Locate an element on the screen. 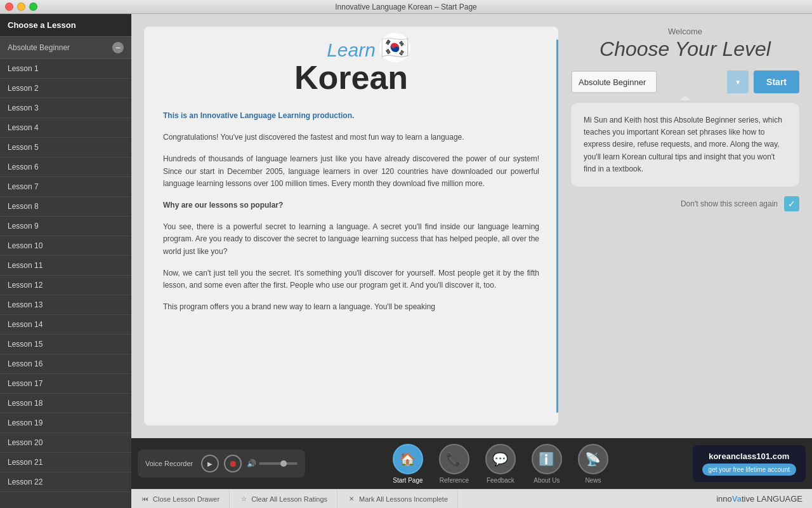  intro-p1: Congratulations! You've just discovered … is located at coordinates (351, 137).